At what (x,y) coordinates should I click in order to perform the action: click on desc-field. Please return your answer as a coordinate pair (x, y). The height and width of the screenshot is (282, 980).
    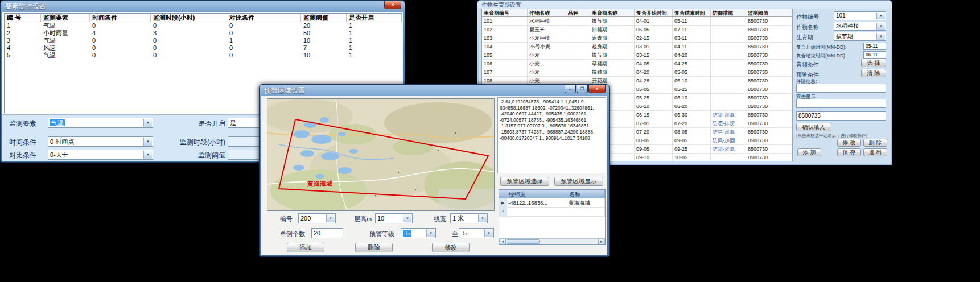
    Looking at the image, I should click on (841, 88).